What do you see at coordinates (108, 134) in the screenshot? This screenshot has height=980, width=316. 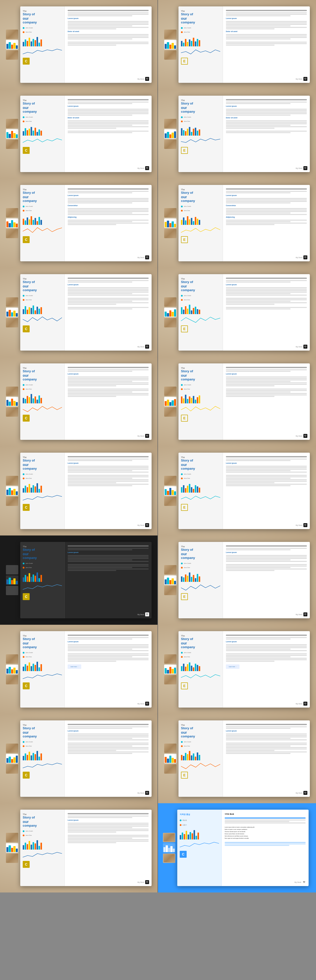 I see `doc-right-2-1: Lorem ipsum Dolor sit amet` at bounding box center [108, 134].